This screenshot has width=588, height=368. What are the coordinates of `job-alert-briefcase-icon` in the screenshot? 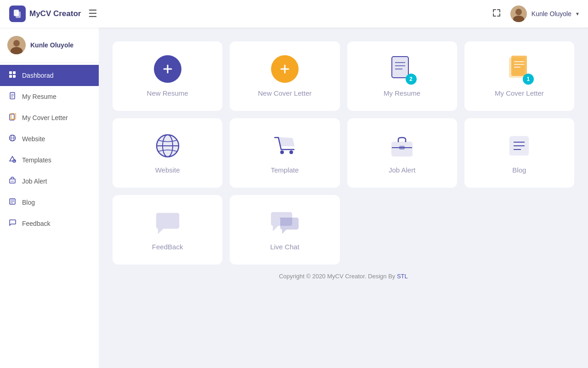 It's located at (402, 146).